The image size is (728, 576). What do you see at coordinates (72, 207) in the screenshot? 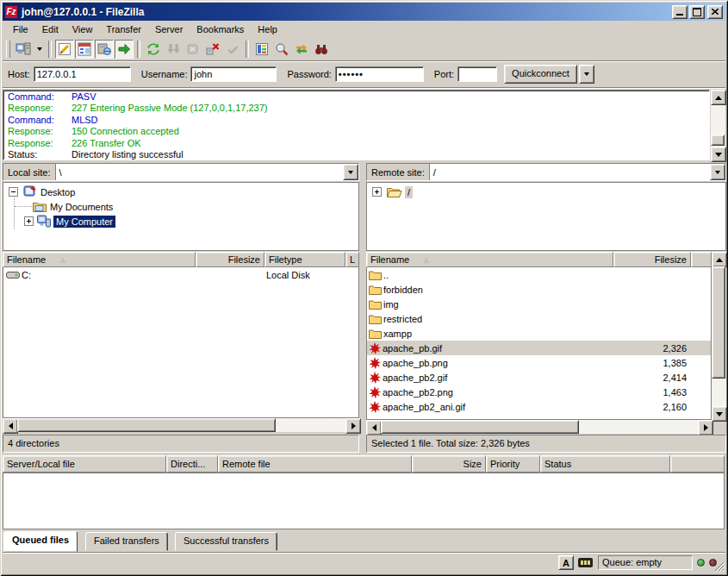
I see `tree-item-my-documents: My Documents` at bounding box center [72, 207].